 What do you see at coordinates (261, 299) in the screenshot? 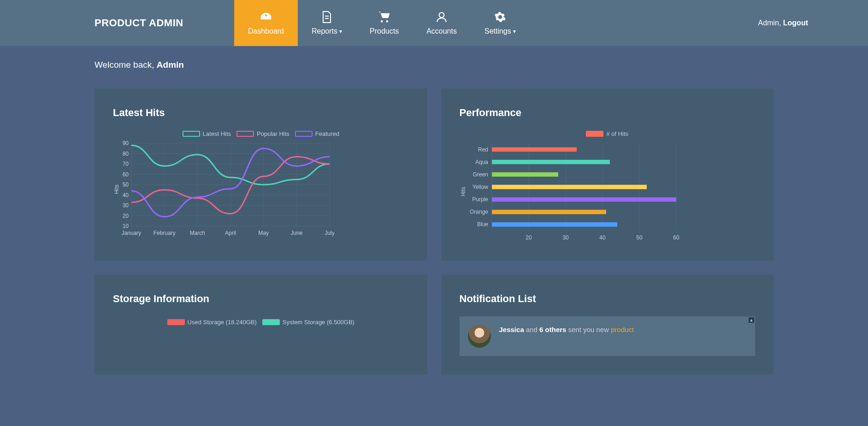
I see `panel-title: Storage Information` at bounding box center [261, 299].